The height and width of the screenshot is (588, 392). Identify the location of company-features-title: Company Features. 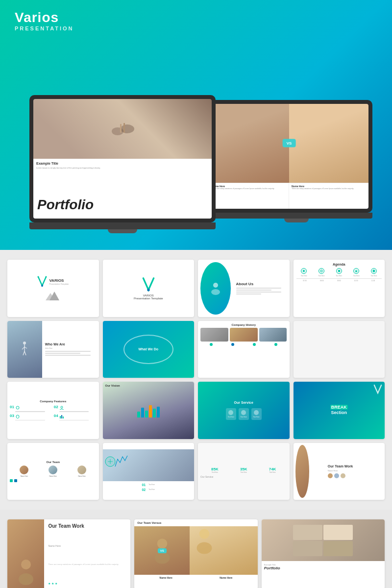
(53, 401).